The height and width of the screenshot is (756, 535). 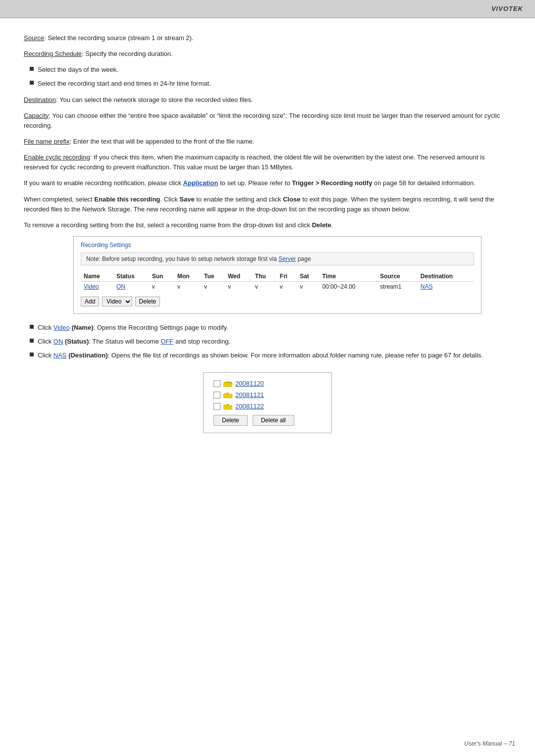 I want to click on file-link-1: 20081120, so click(x=250, y=383).